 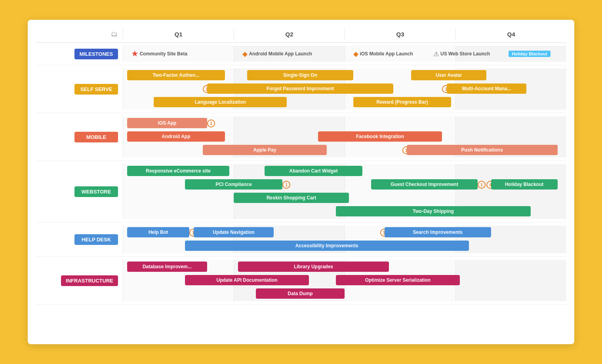 I want to click on gantt-section-self-serve: SELF SERVETwo-Factor Authen...Single-Sig…, so click(x=301, y=89).